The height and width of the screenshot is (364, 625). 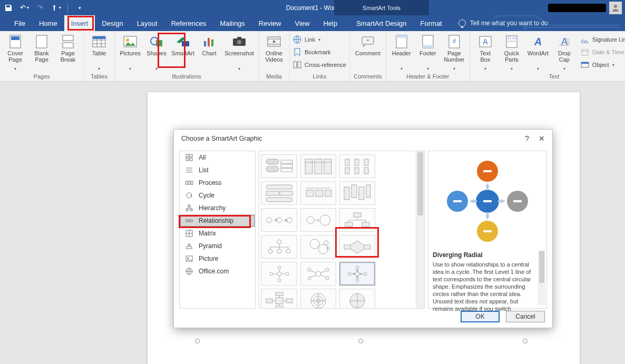 What do you see at coordinates (485, 53) in the screenshot?
I see `text-box-button: A Text Box▾` at bounding box center [485, 53].